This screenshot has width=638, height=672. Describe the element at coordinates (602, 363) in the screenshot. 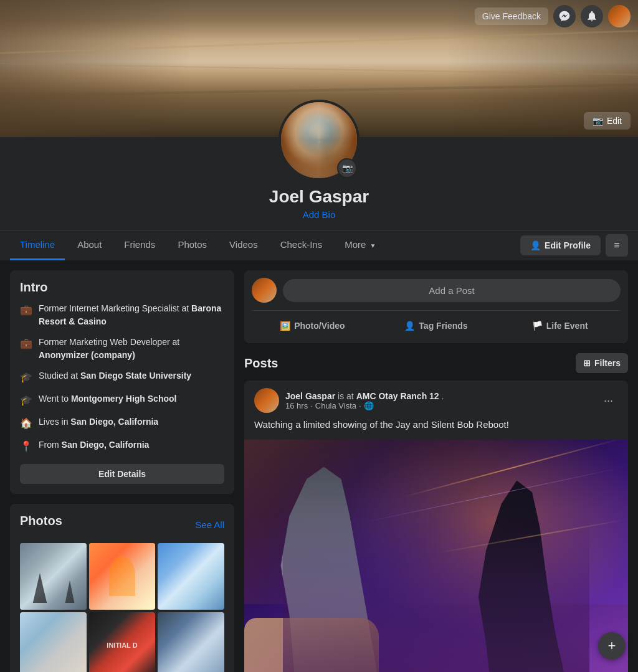

I see `filters-button: ⊞ Filters` at that location.